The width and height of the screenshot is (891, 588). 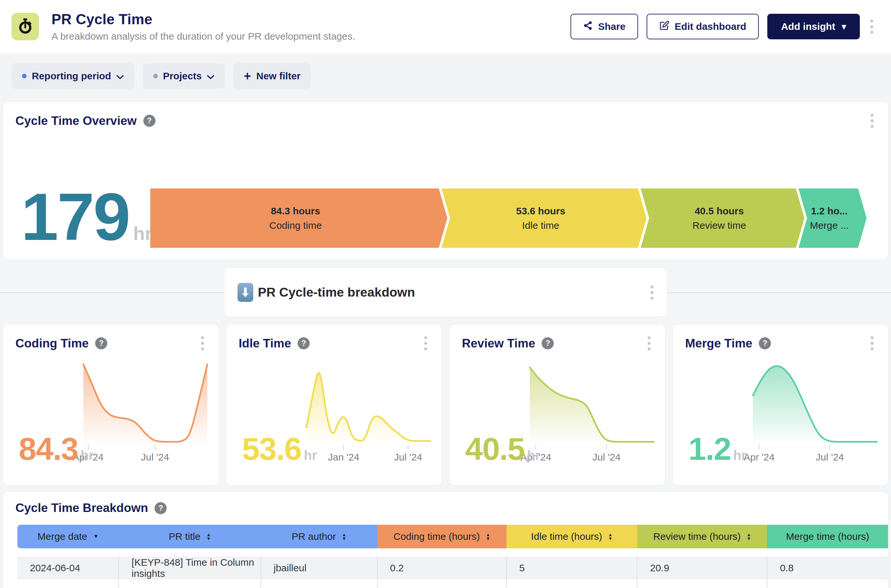 I want to click on table-cell: 20.9, so click(x=702, y=568).